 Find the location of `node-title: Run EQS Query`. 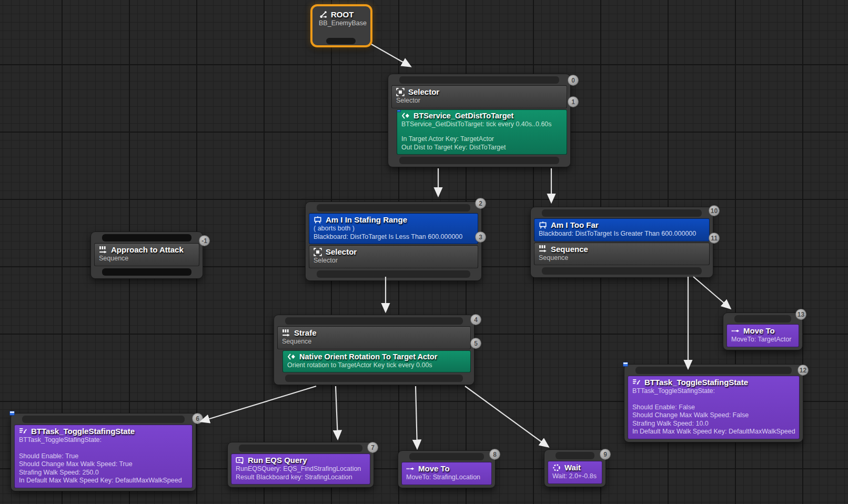

node-title: Run EQS Query is located at coordinates (278, 460).